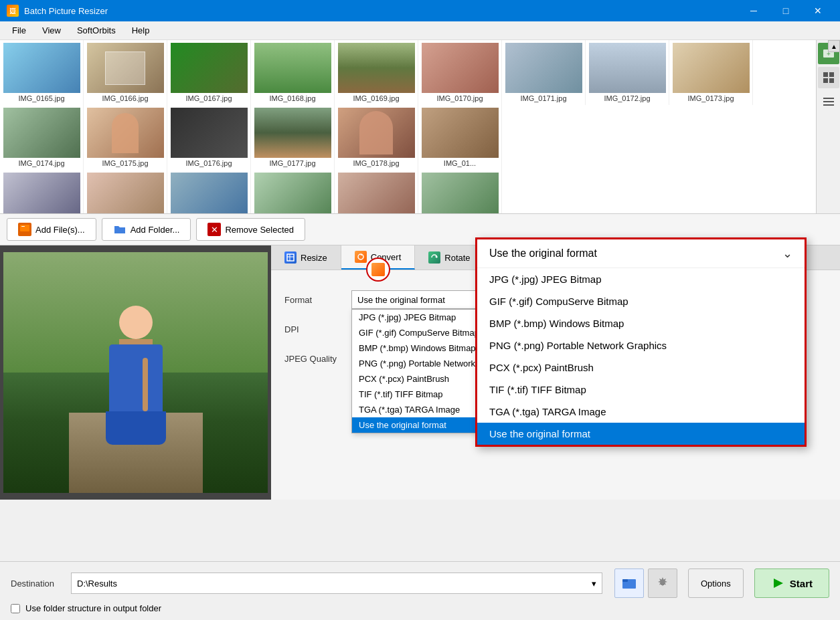 This screenshot has width=840, height=620. What do you see at coordinates (460, 163) in the screenshot?
I see `thumbnail-label: IMG_01...` at bounding box center [460, 163].